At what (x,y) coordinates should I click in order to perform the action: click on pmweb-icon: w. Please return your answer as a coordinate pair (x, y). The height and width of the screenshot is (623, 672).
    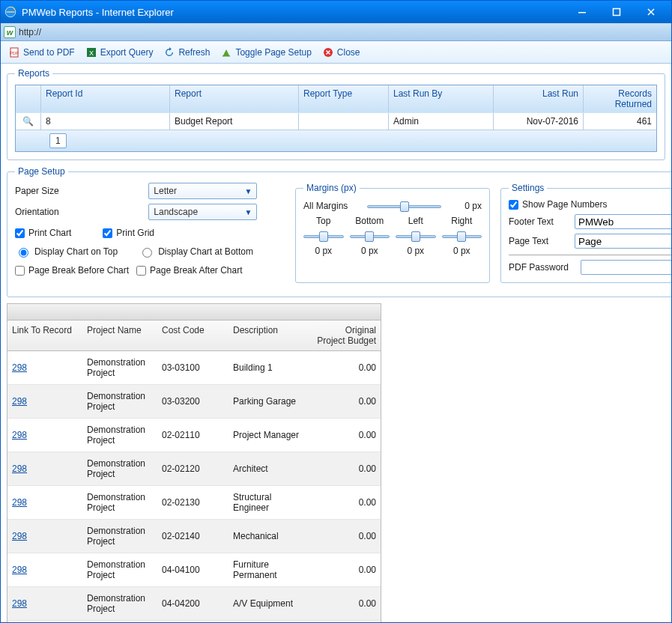
    Looking at the image, I should click on (10, 32).